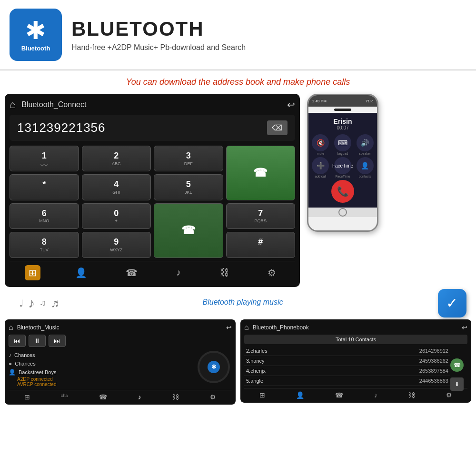 Image resolution: width=476 pixels, height=476 pixels. What do you see at coordinates (117, 216) in the screenshot?
I see `dial-key-0: 0 +` at bounding box center [117, 216].